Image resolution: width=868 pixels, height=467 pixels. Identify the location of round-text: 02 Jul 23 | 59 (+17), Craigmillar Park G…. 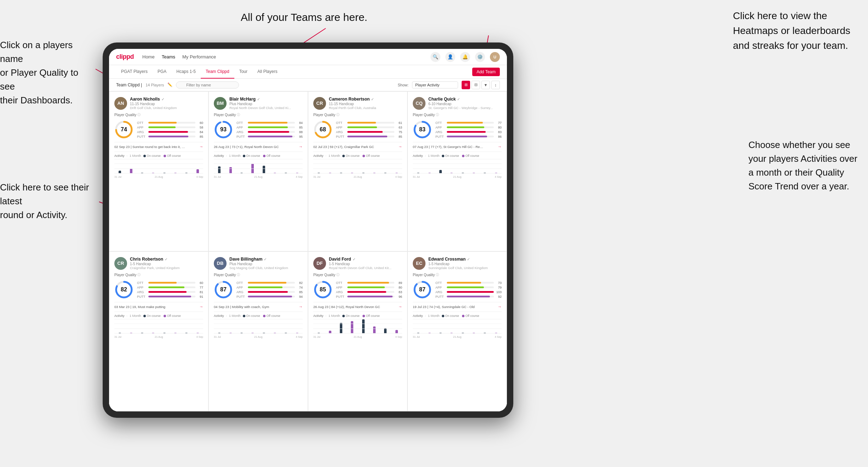
(344, 147).